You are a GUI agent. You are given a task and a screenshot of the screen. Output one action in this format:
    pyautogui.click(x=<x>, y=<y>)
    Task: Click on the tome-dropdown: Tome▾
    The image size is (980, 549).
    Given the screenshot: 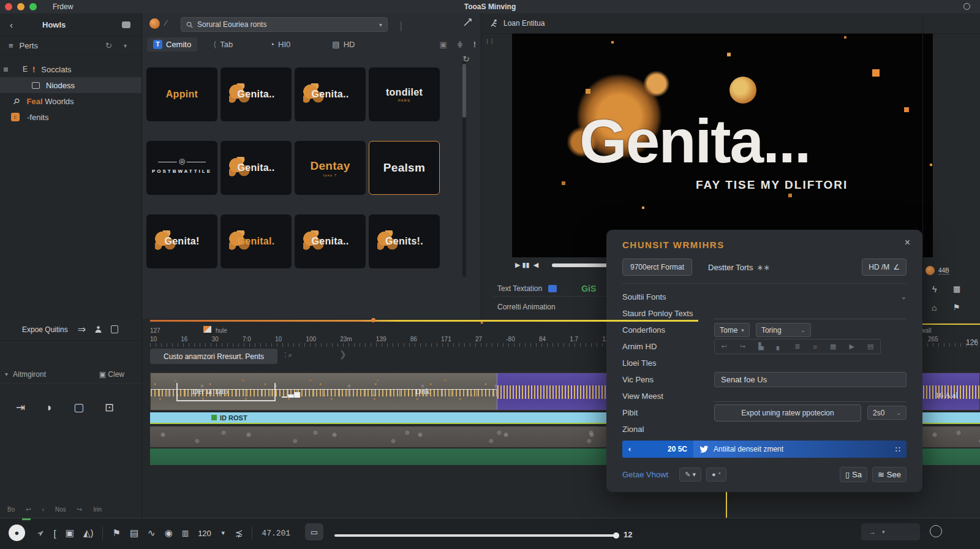 What is the action you would take?
    pyautogui.click(x=732, y=330)
    